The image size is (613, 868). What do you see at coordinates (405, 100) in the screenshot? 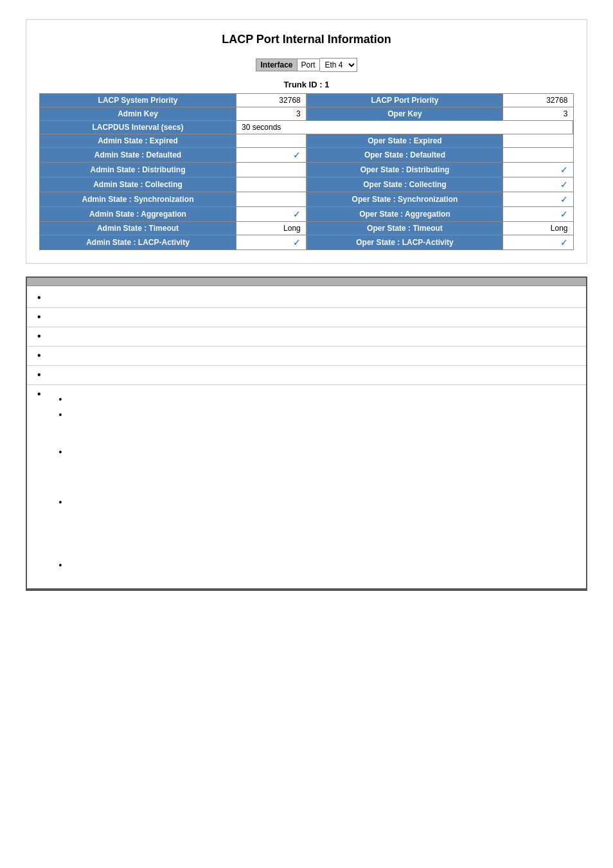
I see `right-label-cell: LACP Port Priority` at bounding box center [405, 100].